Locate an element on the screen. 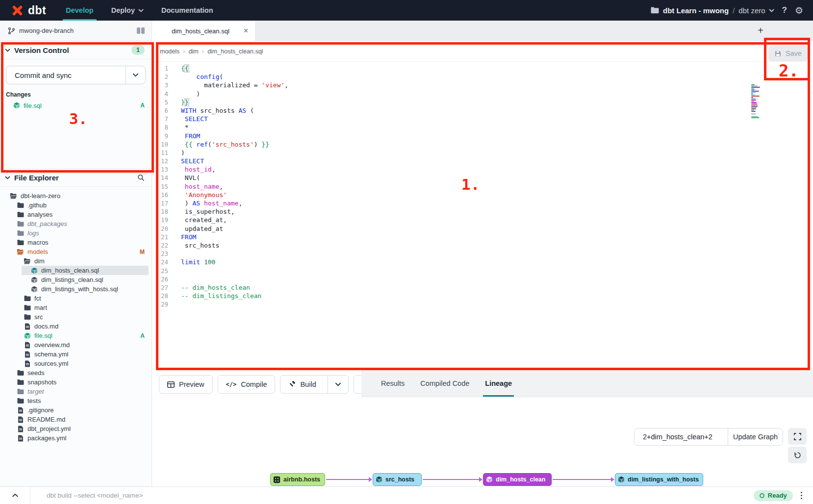 Image resolution: width=813 pixels, height=504 pixels. save-button: Save is located at coordinates (788, 53).